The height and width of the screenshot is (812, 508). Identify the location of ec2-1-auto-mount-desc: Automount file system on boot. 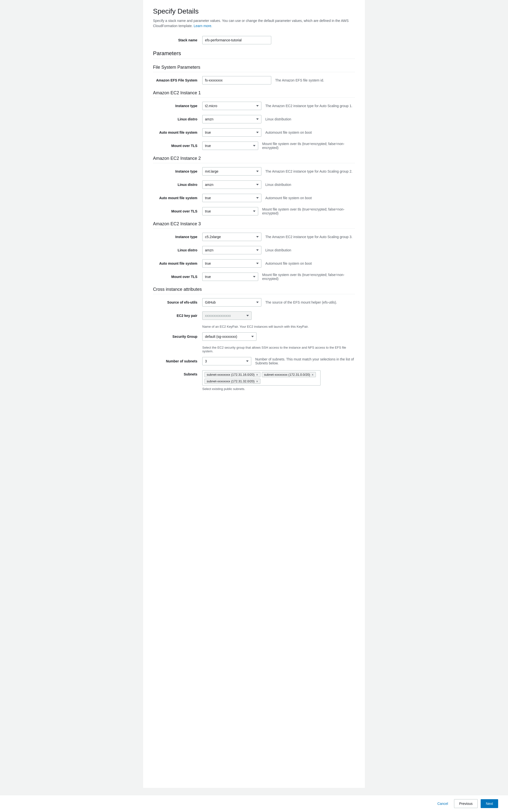
(289, 132).